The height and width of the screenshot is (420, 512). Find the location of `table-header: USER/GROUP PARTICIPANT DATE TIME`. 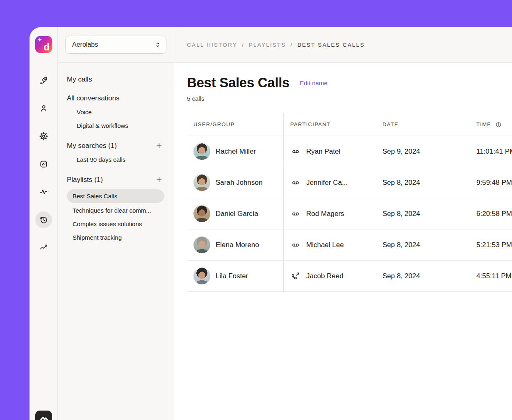

table-header: USER/GROUP PARTICIPANT DATE TIME is located at coordinates (349, 125).